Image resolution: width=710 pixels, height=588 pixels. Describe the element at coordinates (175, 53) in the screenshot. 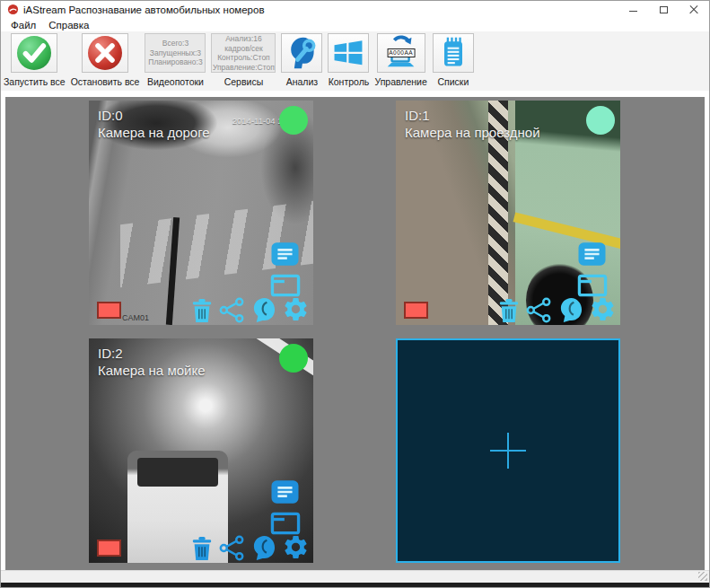

I see `streams-info-panel: Всего:3 Запущенных:3 Планировано:3` at that location.